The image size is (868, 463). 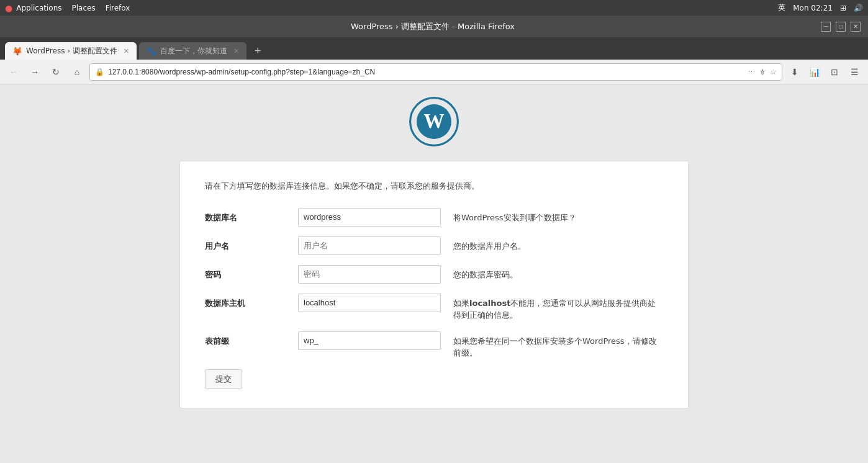 I want to click on redhat-icon: ●, so click(x=9, y=8).